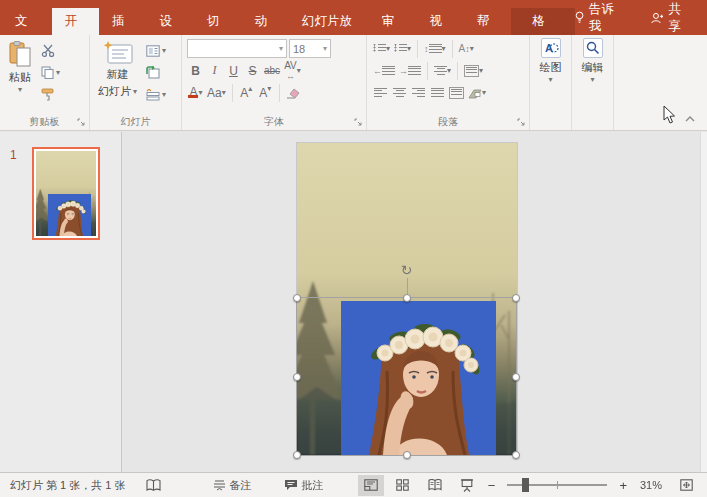  I want to click on slide-sorter-view-button, so click(403, 486).